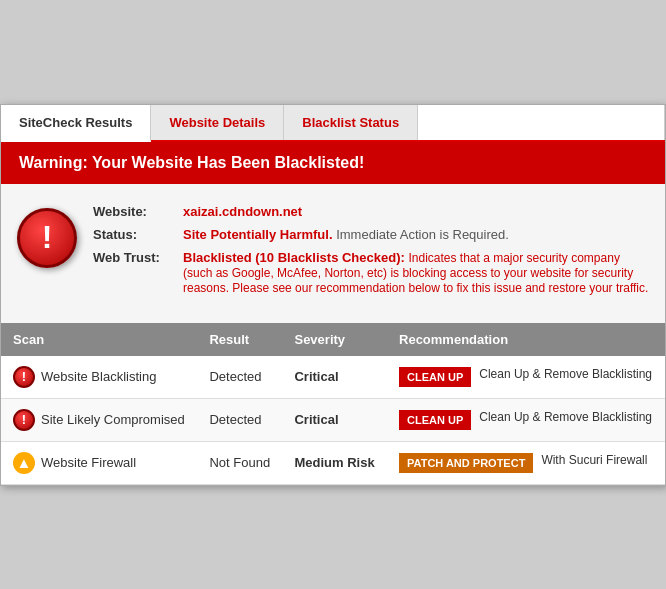 The width and height of the screenshot is (666, 589). What do you see at coordinates (594, 460) in the screenshot?
I see `rec-description: With Sucuri Firewall` at bounding box center [594, 460].